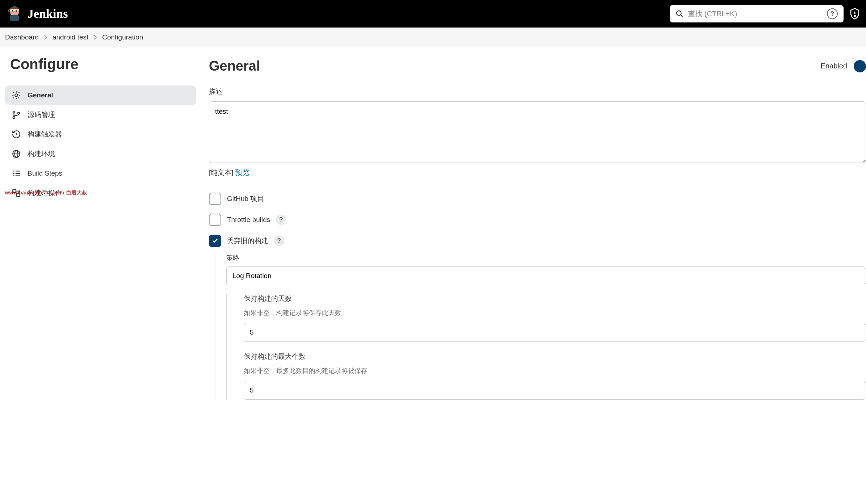 This screenshot has width=866, height=504. I want to click on sidebar-item-label: General, so click(41, 95).